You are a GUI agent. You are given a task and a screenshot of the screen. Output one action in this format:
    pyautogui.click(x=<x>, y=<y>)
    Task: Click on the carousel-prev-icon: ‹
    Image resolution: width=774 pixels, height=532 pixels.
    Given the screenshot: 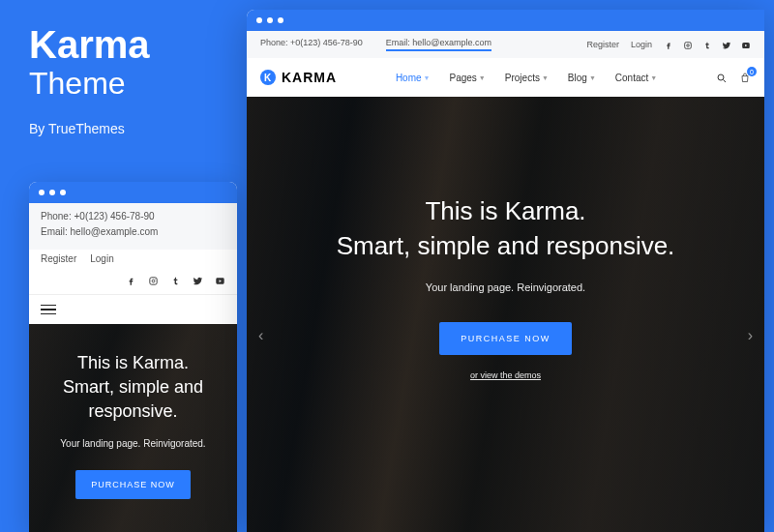 What is the action you would take?
    pyautogui.click(x=261, y=336)
    